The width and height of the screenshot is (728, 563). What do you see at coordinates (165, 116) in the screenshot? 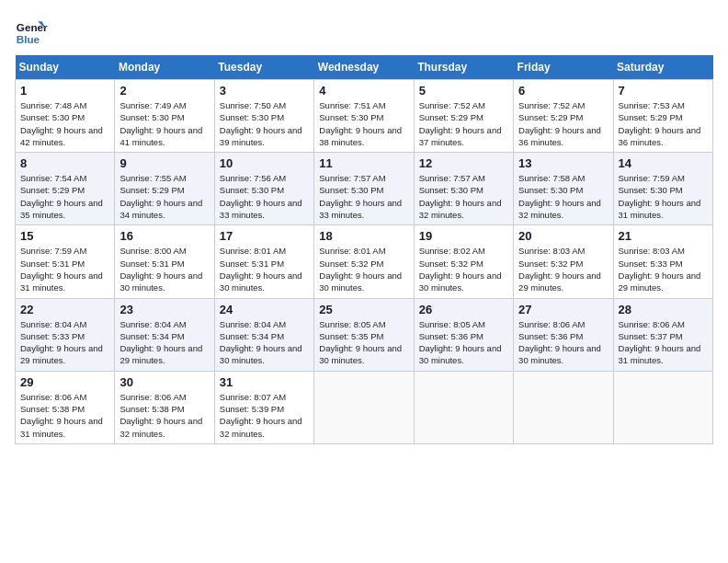
I see `calendar-cell: 2Sunrise: 7:49 AMSunset: 5:30 PMDaylight…` at bounding box center [165, 116].